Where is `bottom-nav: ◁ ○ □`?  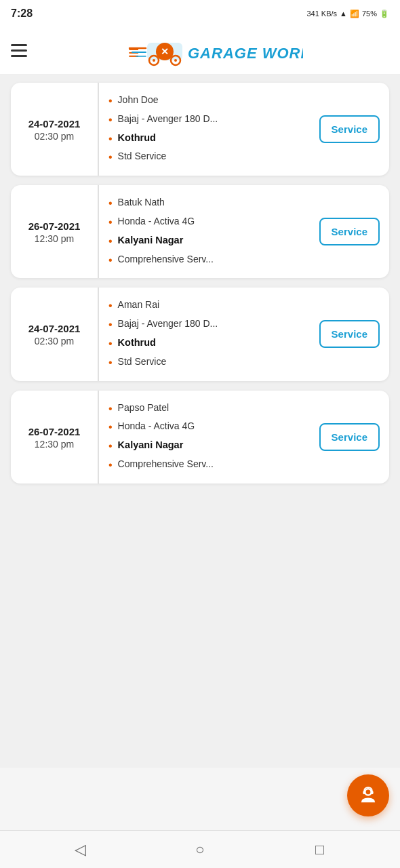 bottom-nav: ◁ ○ □ is located at coordinates (200, 849).